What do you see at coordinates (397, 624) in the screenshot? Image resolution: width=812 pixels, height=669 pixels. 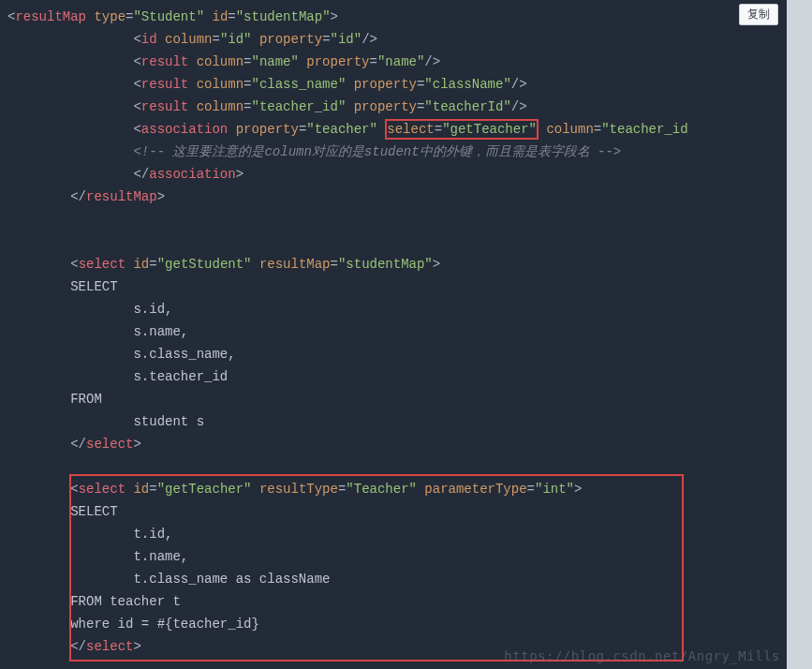 I see `sql-text: where id = #{teacher_id}` at bounding box center [397, 624].